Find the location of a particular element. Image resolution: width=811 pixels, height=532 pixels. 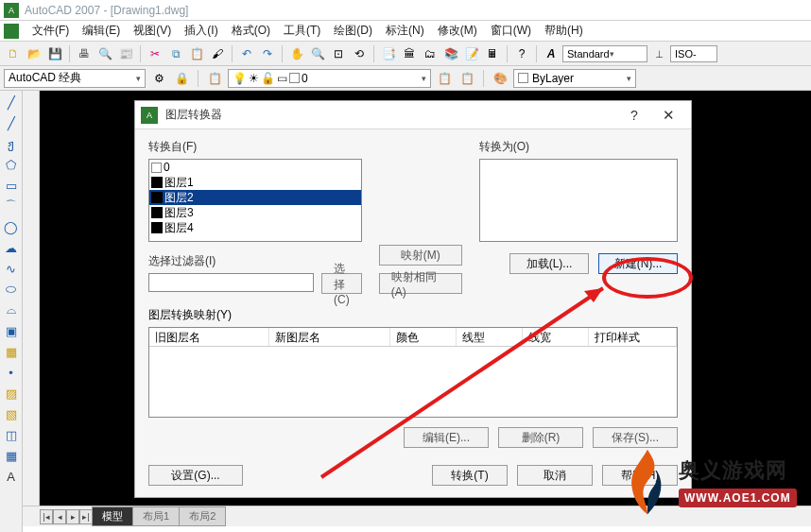

undo-icon: ↶ is located at coordinates (247, 54).